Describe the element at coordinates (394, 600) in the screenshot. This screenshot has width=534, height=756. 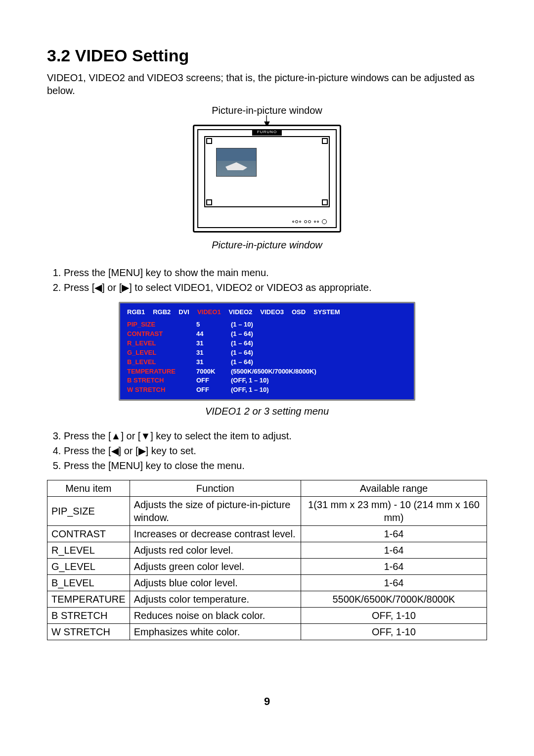
I see `table-cell-range: 5500K/6500K/7000K/8000K` at that location.